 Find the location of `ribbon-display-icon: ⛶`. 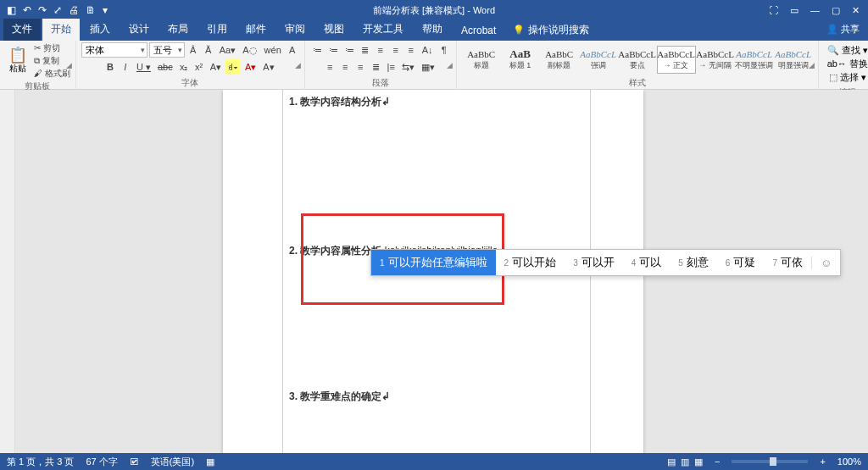

ribbon-display-icon: ⛶ is located at coordinates (773, 10).